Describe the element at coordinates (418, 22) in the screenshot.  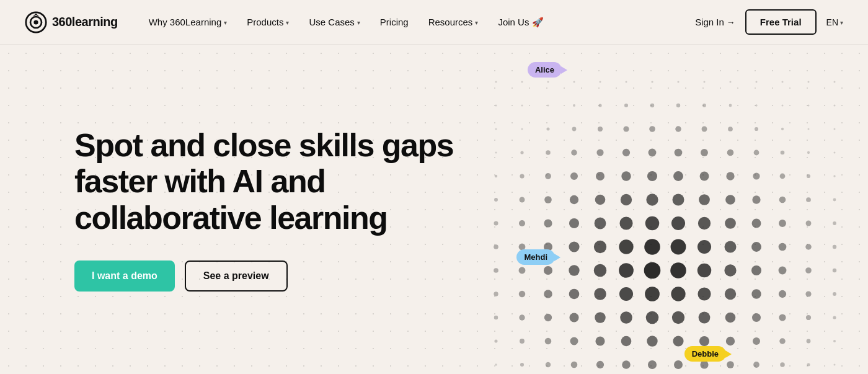
I see `nav-links: Why 360Learning ▾ Products ▾ Use Cases ▾…` at that location.